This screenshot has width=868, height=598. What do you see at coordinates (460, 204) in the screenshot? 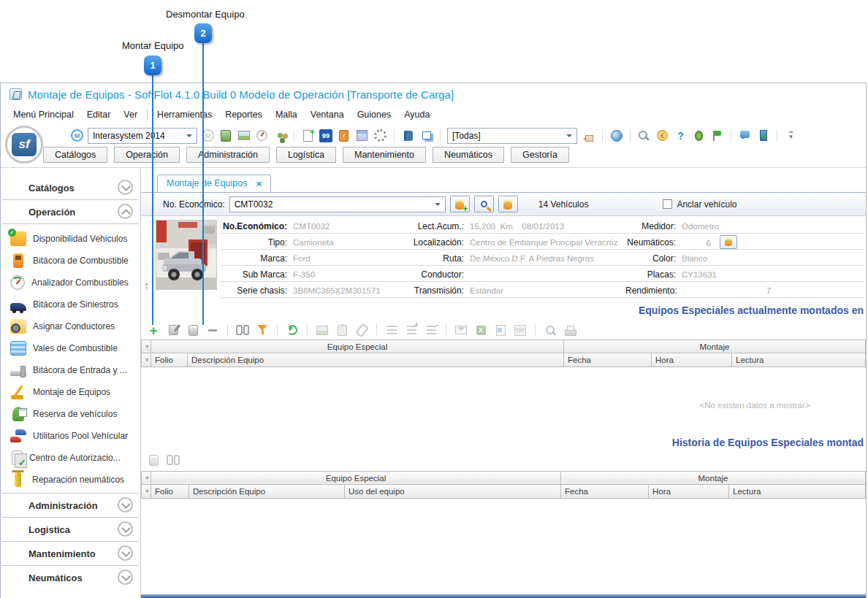
I see `add-vehicle-button` at bounding box center [460, 204].